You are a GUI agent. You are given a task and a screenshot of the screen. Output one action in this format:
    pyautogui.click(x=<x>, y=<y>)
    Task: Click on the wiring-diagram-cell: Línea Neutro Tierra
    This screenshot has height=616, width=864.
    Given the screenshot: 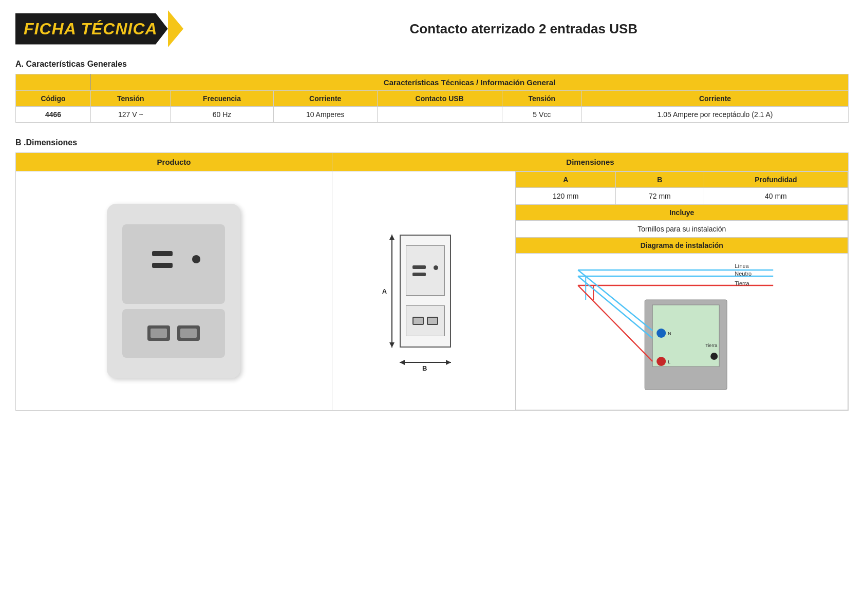 What is the action you would take?
    pyautogui.click(x=682, y=332)
    